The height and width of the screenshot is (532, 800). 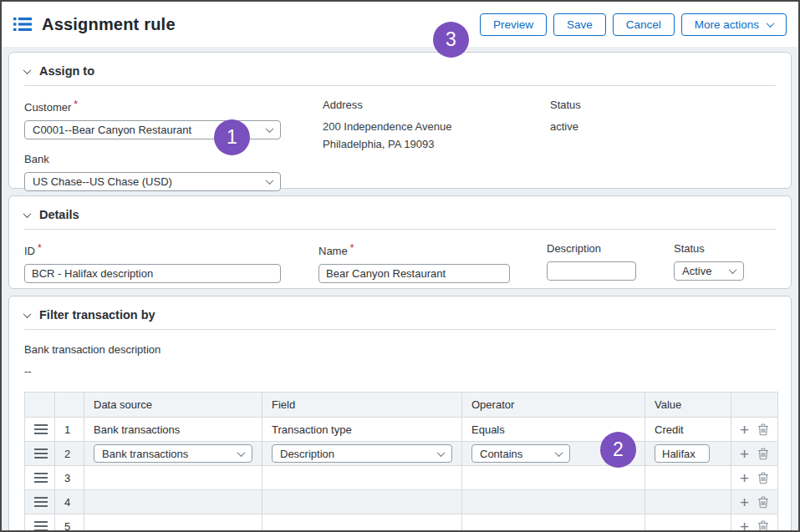 What do you see at coordinates (145, 454) in the screenshot?
I see `data-source-select-value: Bank transactions` at bounding box center [145, 454].